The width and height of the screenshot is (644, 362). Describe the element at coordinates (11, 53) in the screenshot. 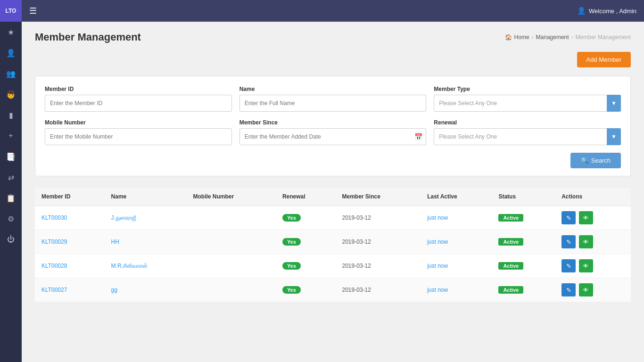

I see `sidebar-item-users: 👤` at that location.